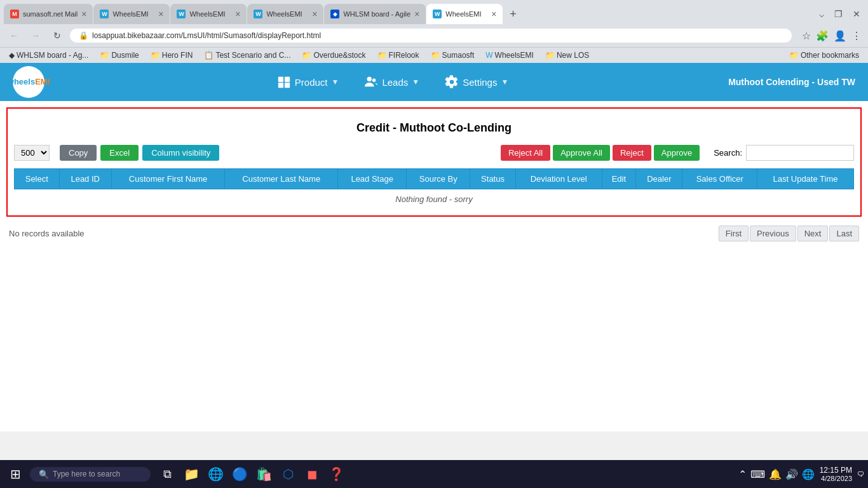  Describe the element at coordinates (435, 200) in the screenshot. I see `empty-row: Nothing found - sorry` at that location.